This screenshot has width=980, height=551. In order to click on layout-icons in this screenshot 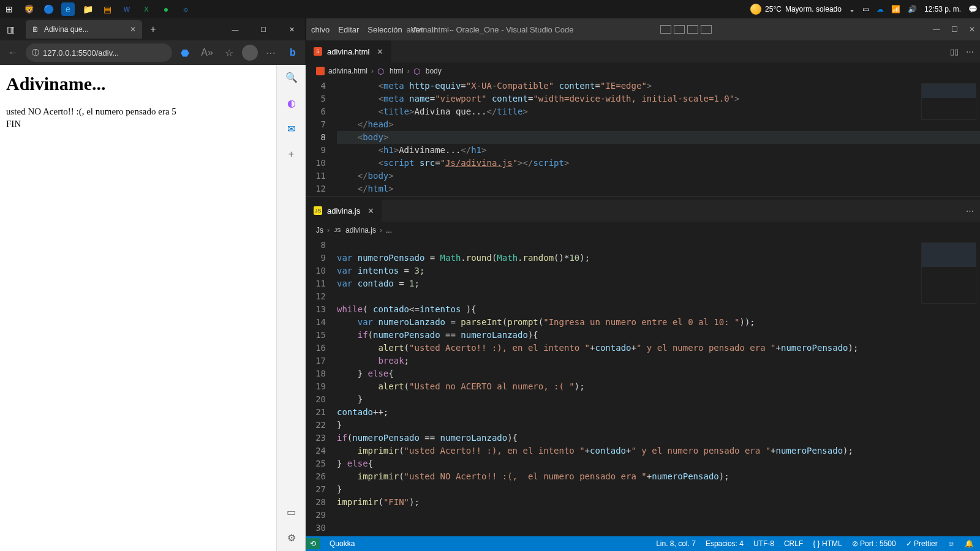, I will do `click(686, 29)`.